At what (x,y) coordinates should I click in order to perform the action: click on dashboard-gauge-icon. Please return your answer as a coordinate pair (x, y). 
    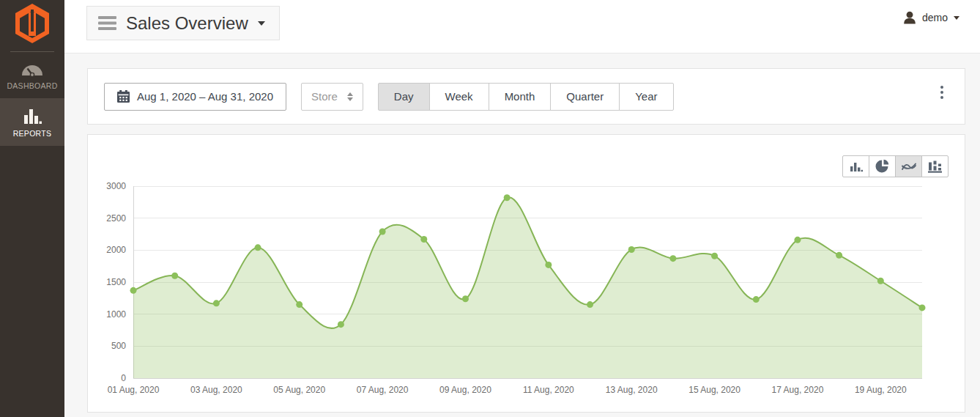
    Looking at the image, I should click on (32, 69).